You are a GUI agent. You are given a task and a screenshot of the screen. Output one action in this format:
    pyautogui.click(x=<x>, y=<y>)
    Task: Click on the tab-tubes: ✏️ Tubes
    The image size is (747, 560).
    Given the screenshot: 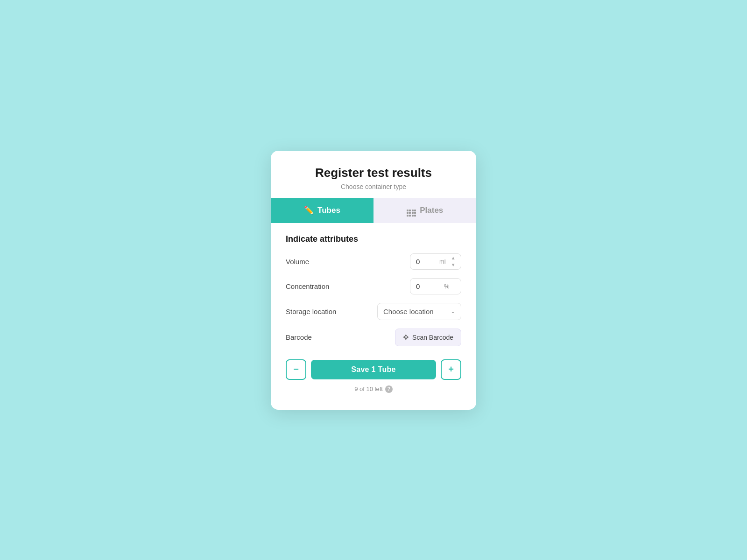 What is the action you would take?
    pyautogui.click(x=322, y=210)
    